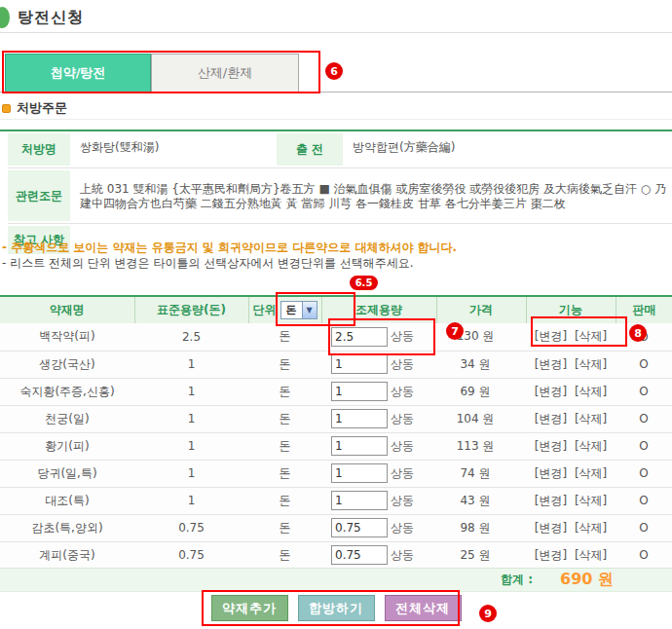 Image resolution: width=672 pixels, height=629 pixels. I want to click on herb-table-row: 계피(중국) 0.75 돈 상동 25 원 [변경] [삭제] O, so click(336, 555).